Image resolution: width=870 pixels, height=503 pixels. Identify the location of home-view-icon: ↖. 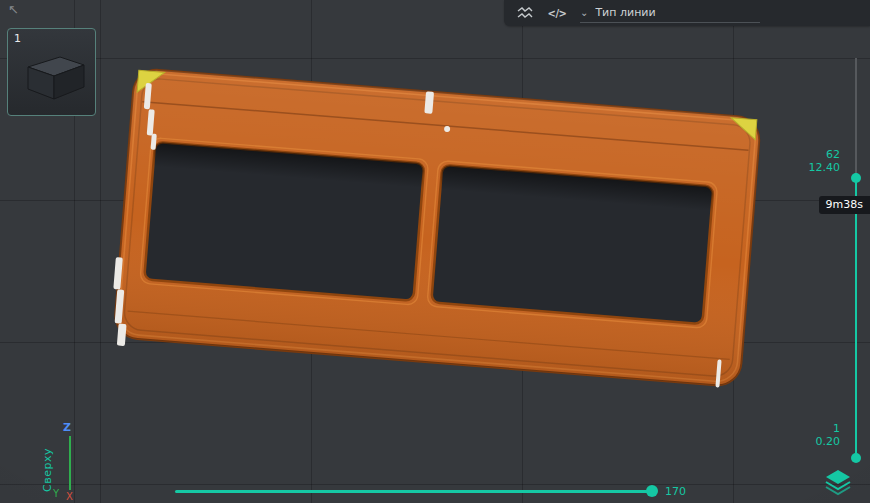
(14, 10).